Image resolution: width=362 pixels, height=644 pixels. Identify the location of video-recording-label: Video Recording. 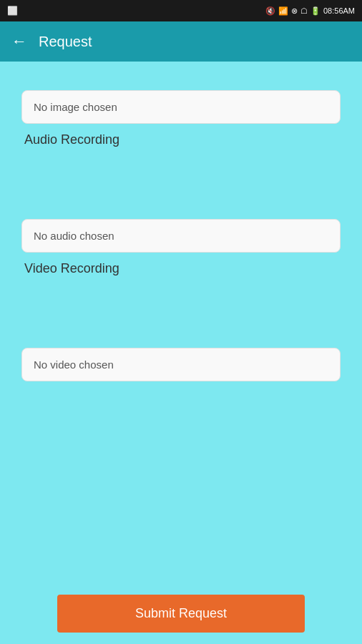
(181, 269).